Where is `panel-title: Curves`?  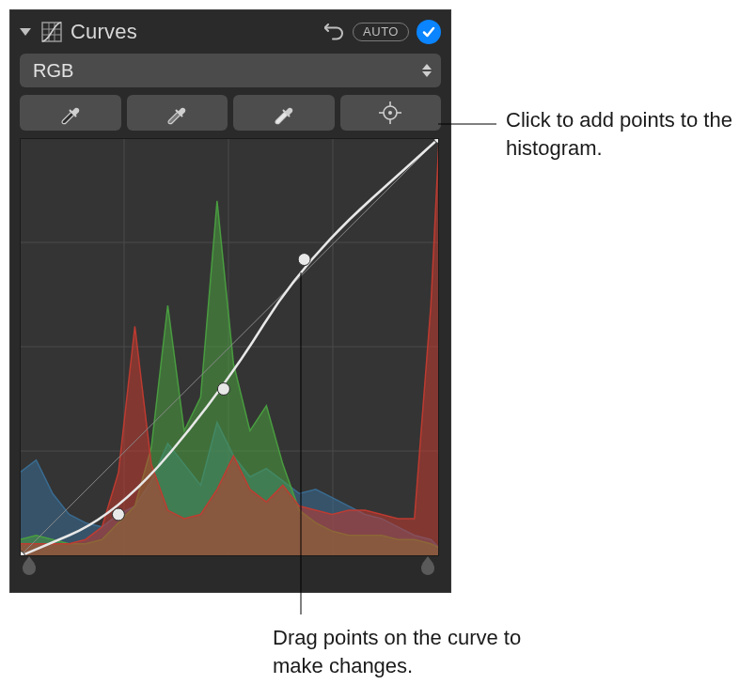 panel-title: Curves is located at coordinates (194, 32).